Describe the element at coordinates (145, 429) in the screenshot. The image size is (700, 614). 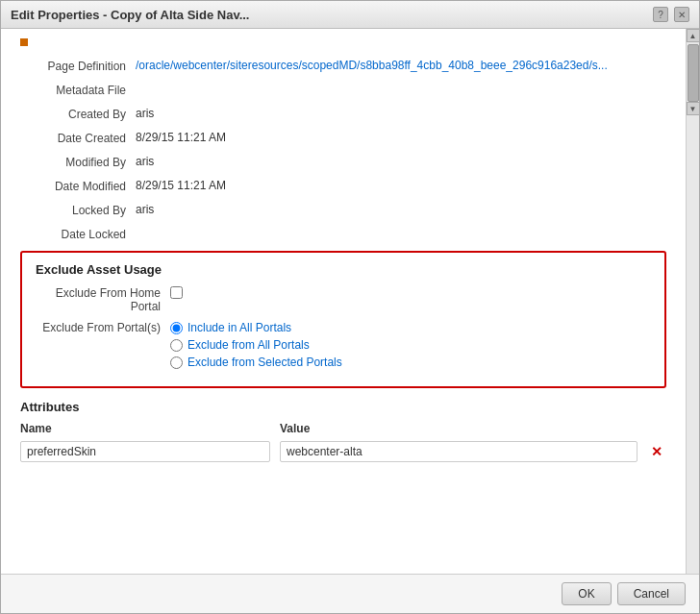
I see `name-column-header: Name` at that location.